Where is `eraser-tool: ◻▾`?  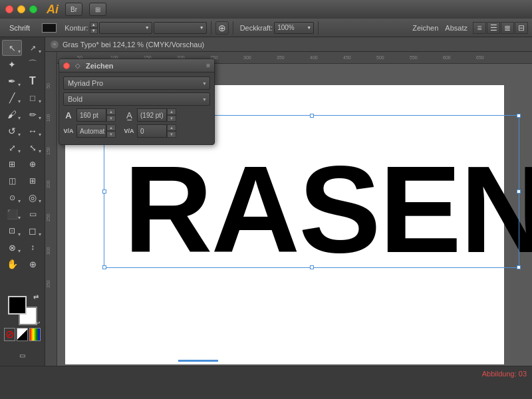 eraser-tool: ◻▾ is located at coordinates (33, 231).